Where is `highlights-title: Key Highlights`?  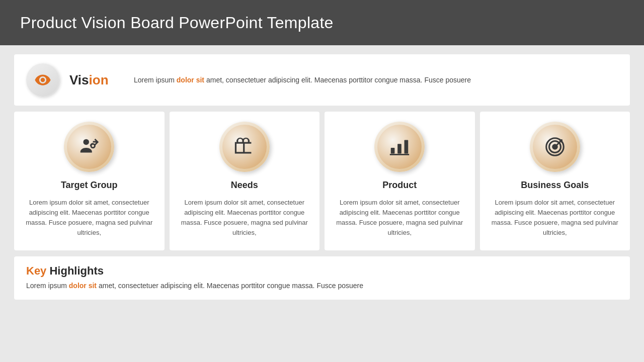 highlights-title: Key Highlights is located at coordinates (322, 271).